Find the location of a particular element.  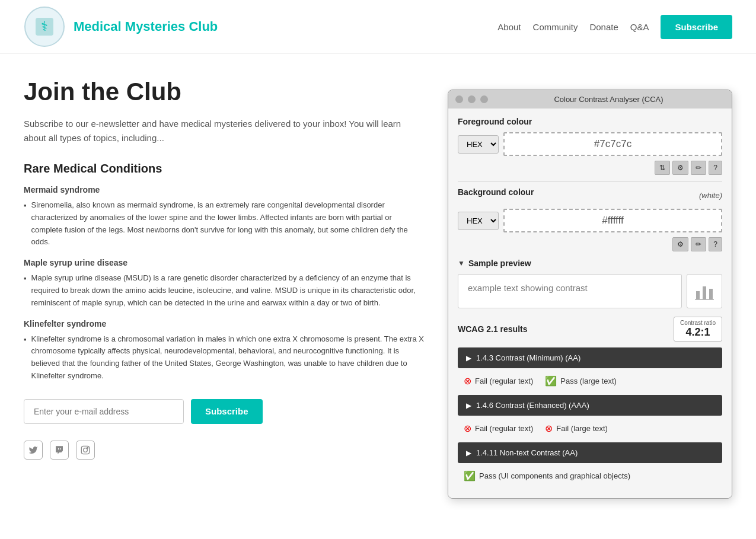

chart-svg is located at coordinates (704, 291).